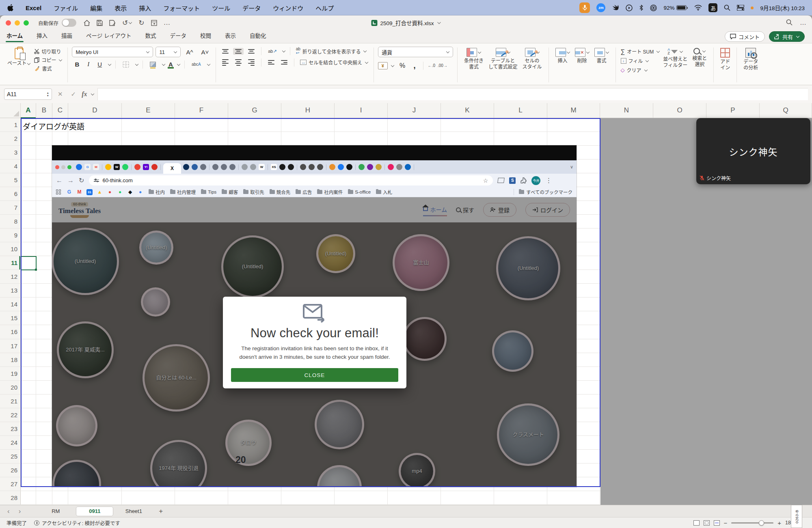  I want to click on normal-view-button, so click(697, 523).